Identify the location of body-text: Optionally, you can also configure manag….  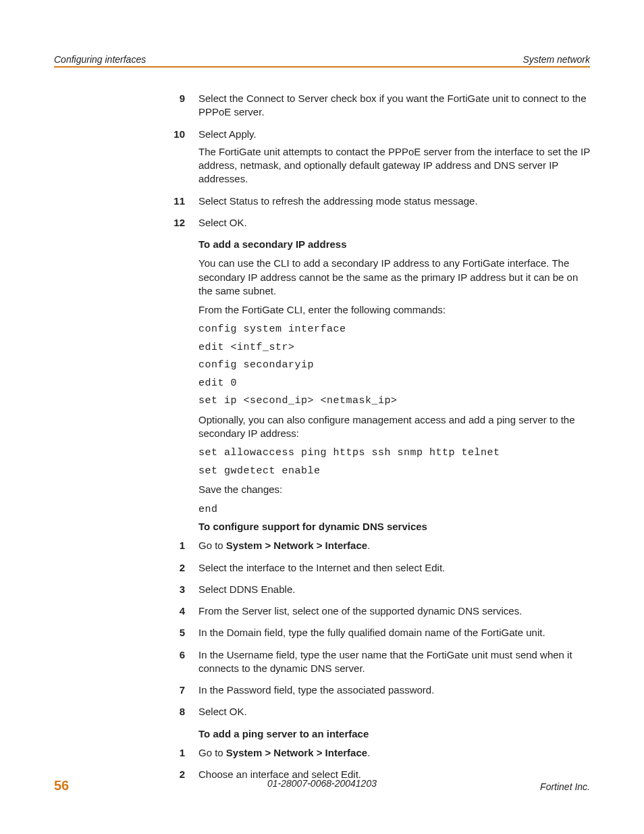
(394, 427).